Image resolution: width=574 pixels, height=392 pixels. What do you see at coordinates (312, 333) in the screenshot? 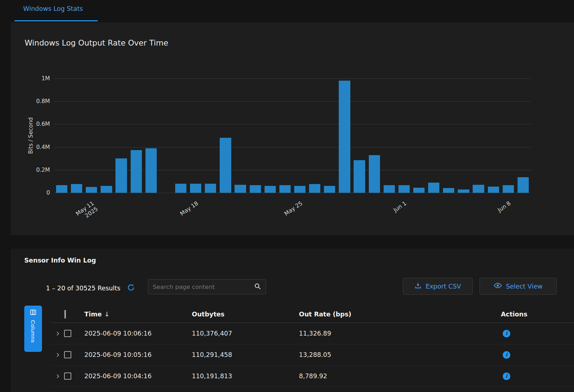
I see `table-row: 2025-06-09 10:06:16110,376,40711,326.89i` at bounding box center [312, 333].